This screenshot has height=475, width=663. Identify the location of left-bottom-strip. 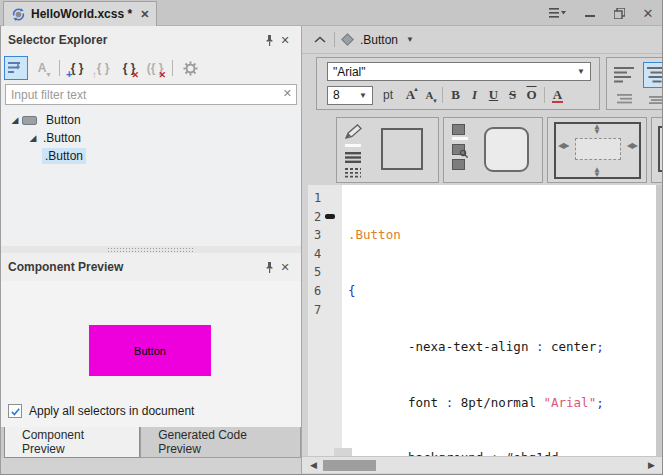
(150, 466).